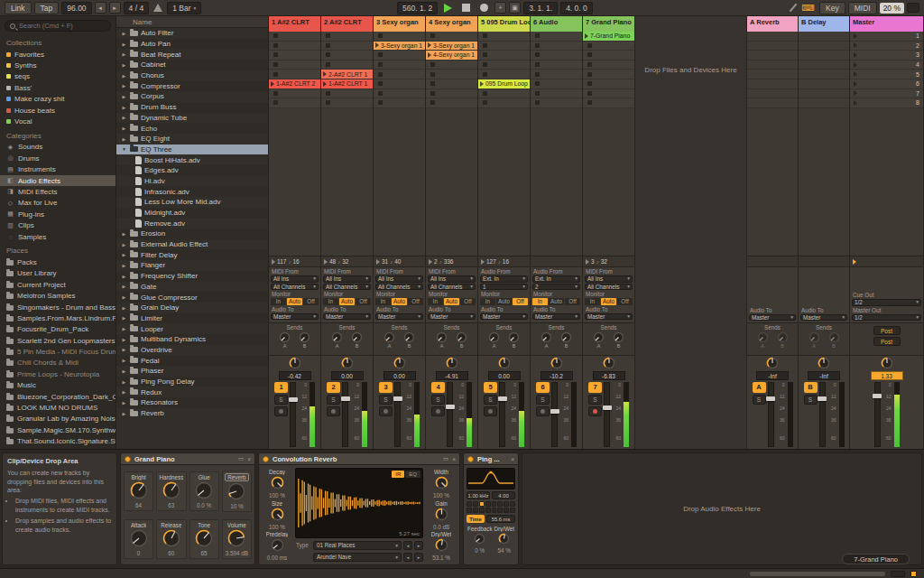 This screenshot has width=924, height=578. What do you see at coordinates (772, 23) in the screenshot?
I see `track-title: A Reverb` at bounding box center [772, 23].